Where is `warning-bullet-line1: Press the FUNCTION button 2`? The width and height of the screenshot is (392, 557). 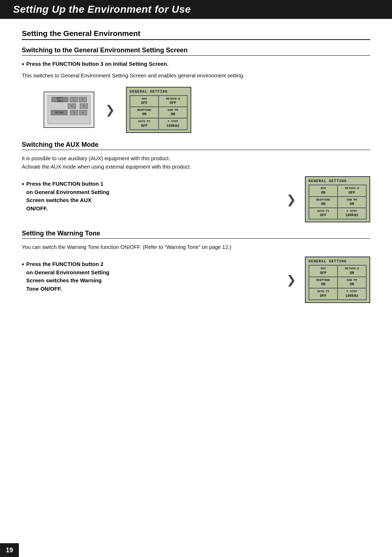
warning-bullet-line1: Press the FUNCTION button 2 is located at coordinates (65, 264).